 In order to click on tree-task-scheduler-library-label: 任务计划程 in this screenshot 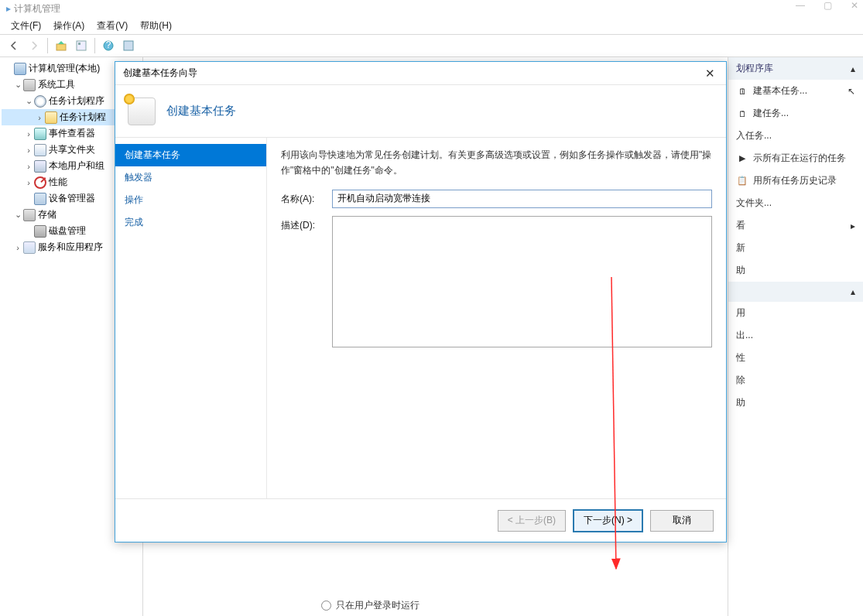, I will do `click(83, 118)`.